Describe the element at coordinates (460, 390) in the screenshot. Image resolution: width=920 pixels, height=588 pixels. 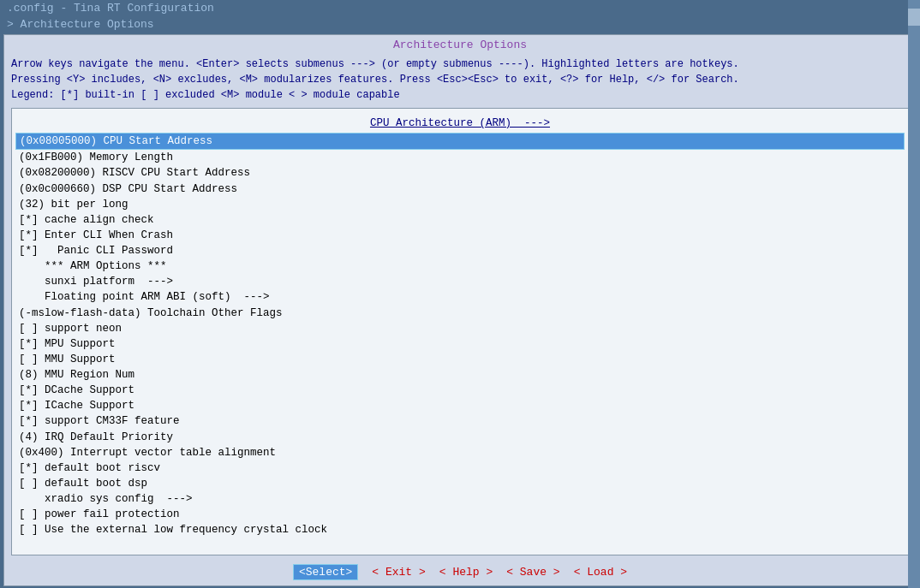
I see `menu-item-dcache: [*] DCache Support` at that location.